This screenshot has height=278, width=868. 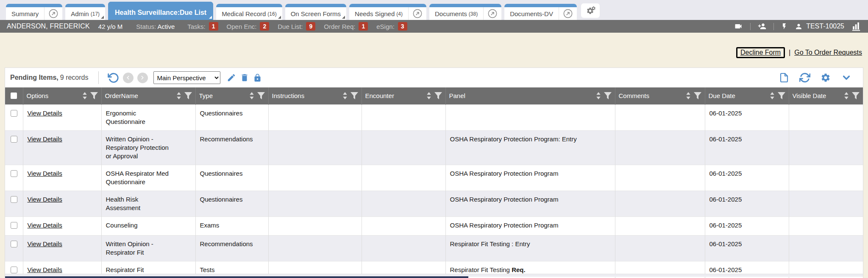 I want to click on horizontal-scrollbar-thumb, so click(x=236, y=277).